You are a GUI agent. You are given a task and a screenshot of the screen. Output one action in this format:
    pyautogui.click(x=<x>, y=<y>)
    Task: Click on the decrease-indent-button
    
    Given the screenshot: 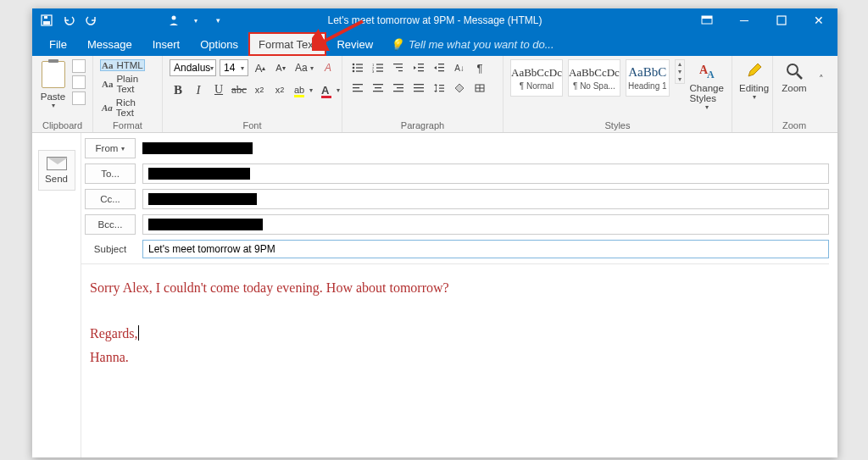 What is the action you would take?
    pyautogui.click(x=419, y=68)
    